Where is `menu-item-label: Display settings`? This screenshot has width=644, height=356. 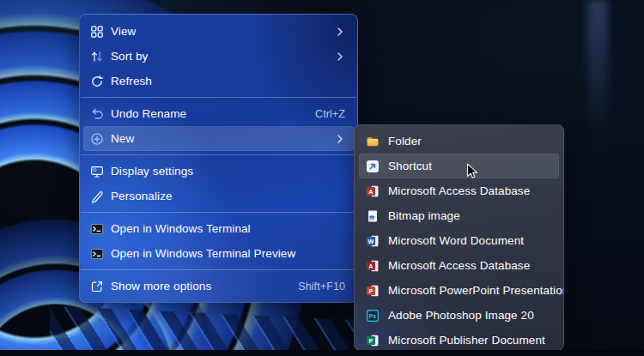
menu-item-label: Display settings is located at coordinates (152, 172).